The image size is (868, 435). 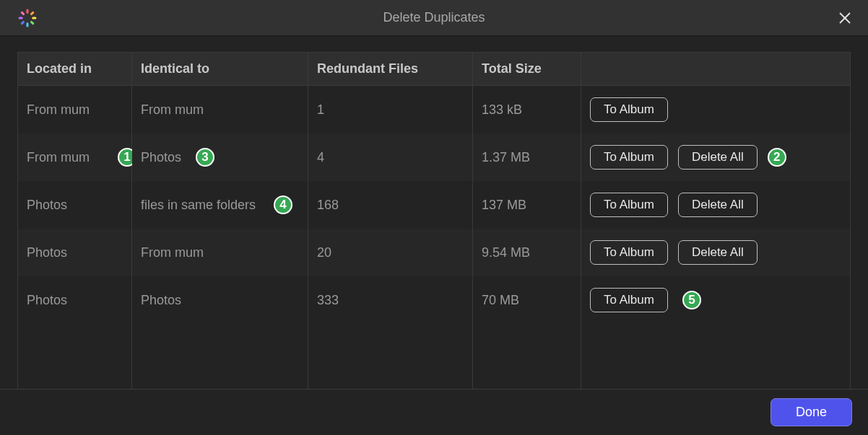 I want to click on table-header-row: Located in Identical to Redundant Files …, so click(x=434, y=69).